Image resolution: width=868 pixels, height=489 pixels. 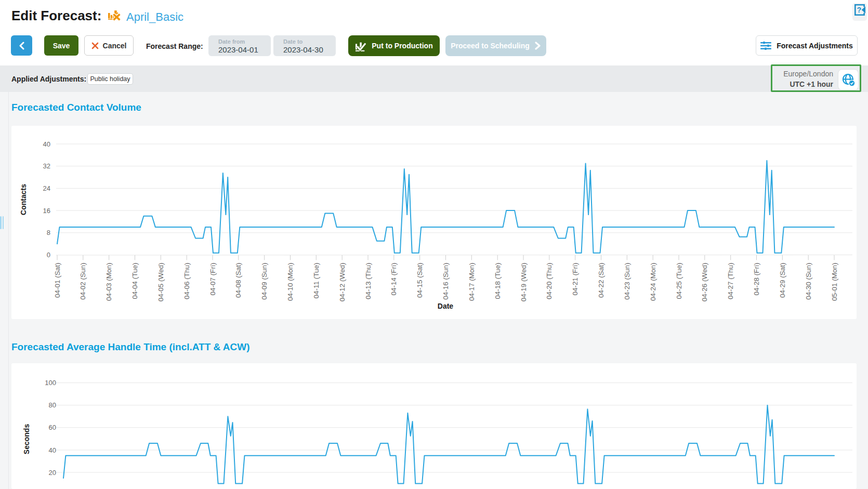 I want to click on svg-text: 04-30 (Sun), so click(x=809, y=282).